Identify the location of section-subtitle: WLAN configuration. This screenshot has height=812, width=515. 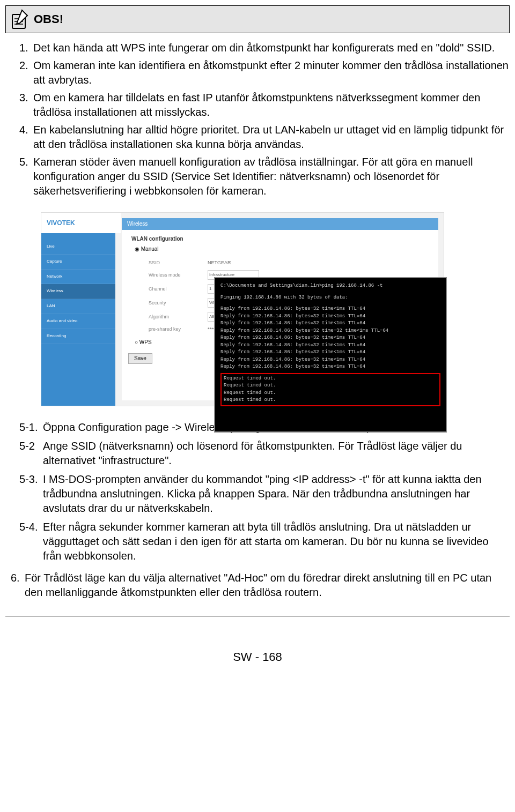
(280, 237).